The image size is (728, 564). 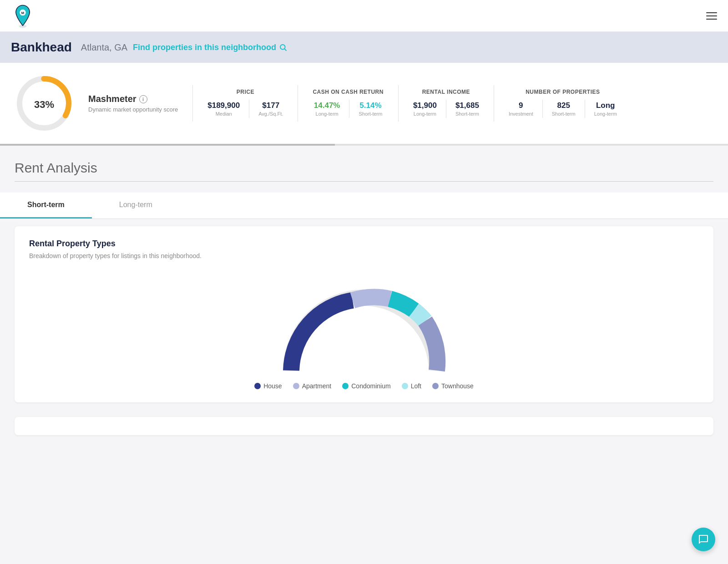 What do you see at coordinates (133, 103) in the screenshot?
I see `mashmeter-info: Mashmeter i Dynamic market opportunity s…` at bounding box center [133, 103].